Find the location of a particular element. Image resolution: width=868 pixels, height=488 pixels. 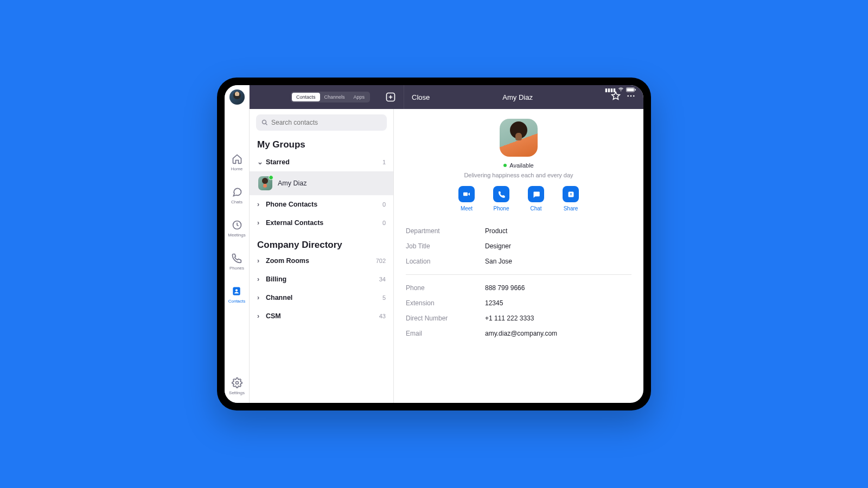

close-button: Close is located at coordinates (421, 98).